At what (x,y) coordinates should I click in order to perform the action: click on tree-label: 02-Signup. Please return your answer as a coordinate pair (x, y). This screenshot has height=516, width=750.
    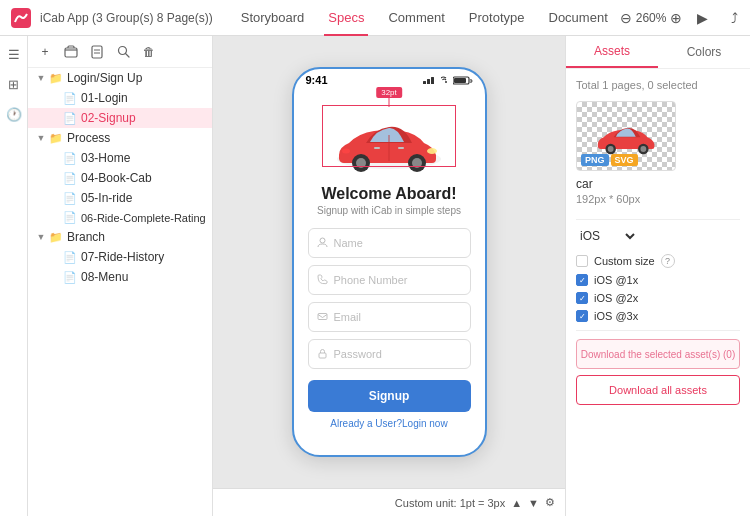
    Looking at the image, I should click on (144, 118).